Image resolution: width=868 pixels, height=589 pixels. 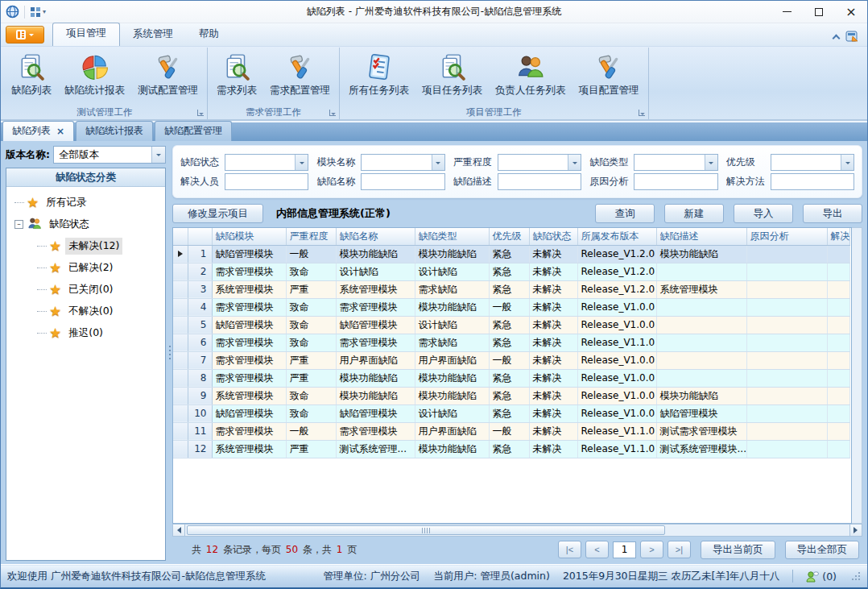 I want to click on table-row: 4需求管理模块致命需求管理模块模块功能缺陷一般未解决Release_V1.0.0, so click(x=511, y=307).